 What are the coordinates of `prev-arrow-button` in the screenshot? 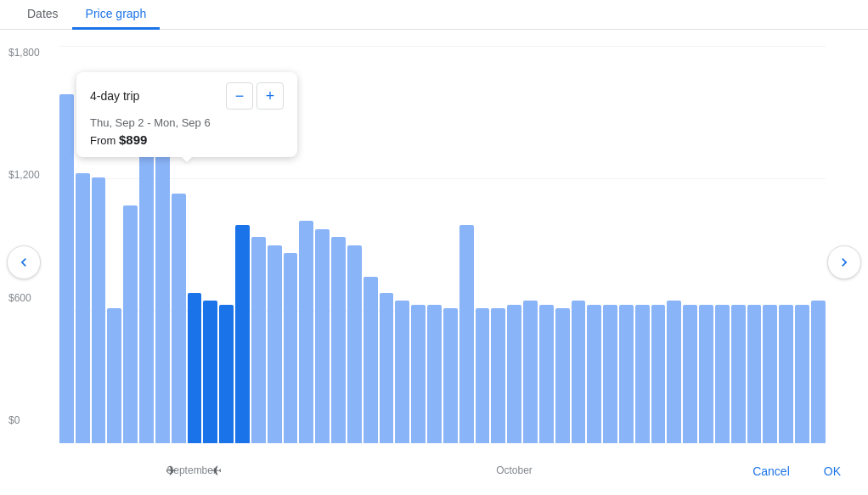 It's located at (24, 262).